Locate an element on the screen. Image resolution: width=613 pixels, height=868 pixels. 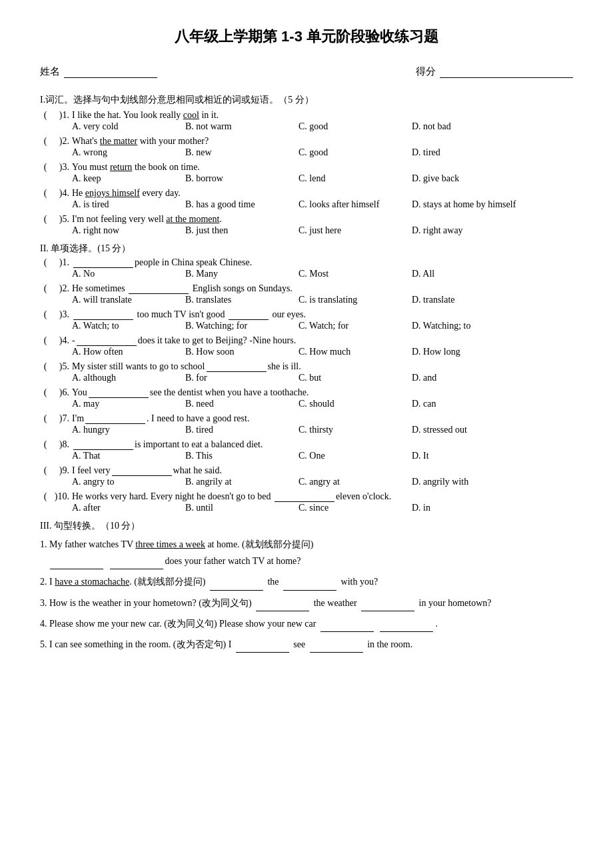
options-row: A. may B. need C. should D. can is located at coordinates (322, 404).